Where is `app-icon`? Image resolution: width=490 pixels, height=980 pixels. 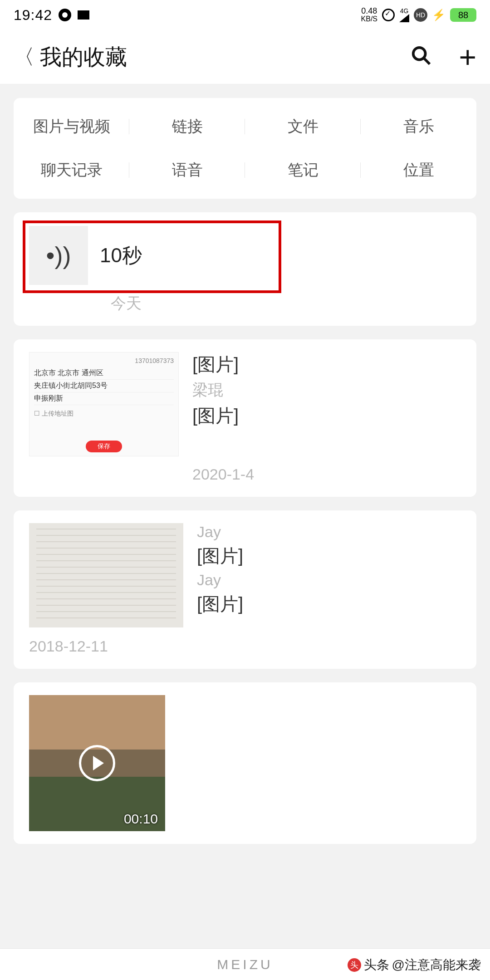 app-icon is located at coordinates (83, 15).